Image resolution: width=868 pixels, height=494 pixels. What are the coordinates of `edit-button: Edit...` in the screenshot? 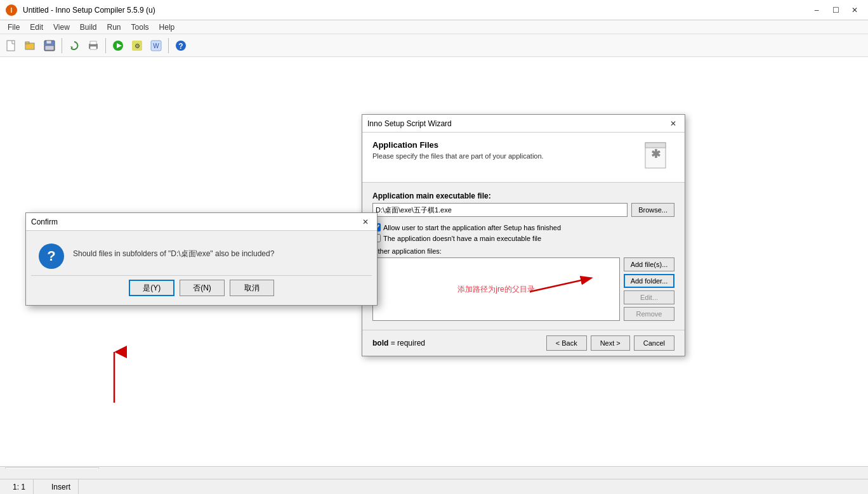 It's located at (649, 297).